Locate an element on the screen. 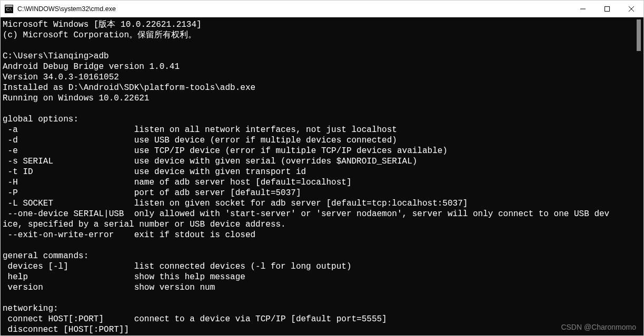 Image resolution: width=644 pixels, height=336 pixels. terminal-line: -s SERIAL use device with given serial (… is located at coordinates (210, 161).